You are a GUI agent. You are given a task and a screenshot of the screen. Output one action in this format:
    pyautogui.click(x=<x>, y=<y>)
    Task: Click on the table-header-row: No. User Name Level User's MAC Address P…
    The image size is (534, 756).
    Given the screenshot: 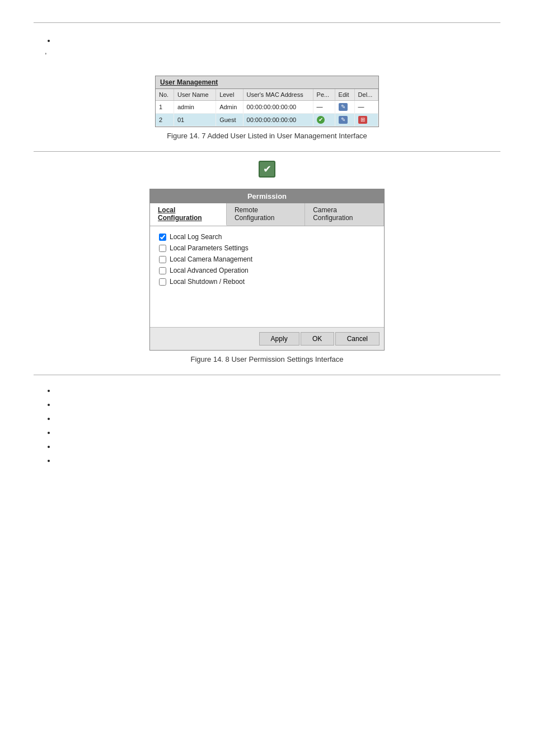 What is the action you would take?
    pyautogui.click(x=267, y=95)
    